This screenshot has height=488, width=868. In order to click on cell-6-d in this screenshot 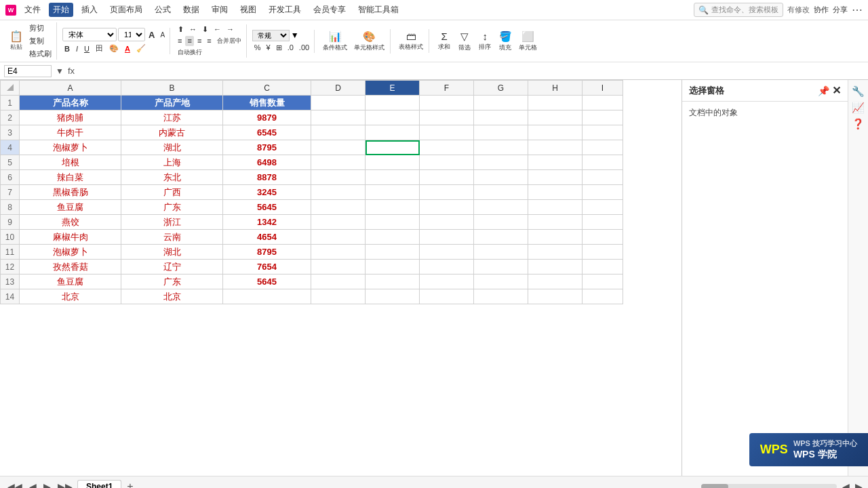, I will do `click(338, 178)`.